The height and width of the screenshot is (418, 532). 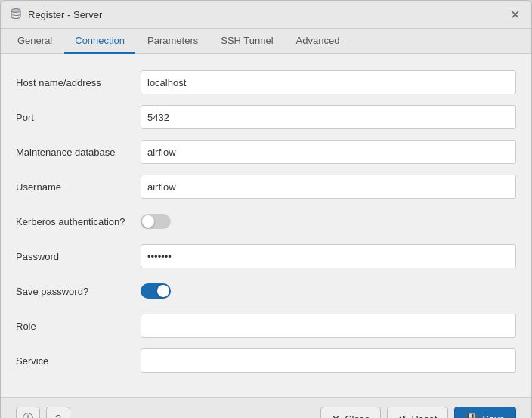 I want to click on tab-connection: Connection, so click(x=100, y=41).